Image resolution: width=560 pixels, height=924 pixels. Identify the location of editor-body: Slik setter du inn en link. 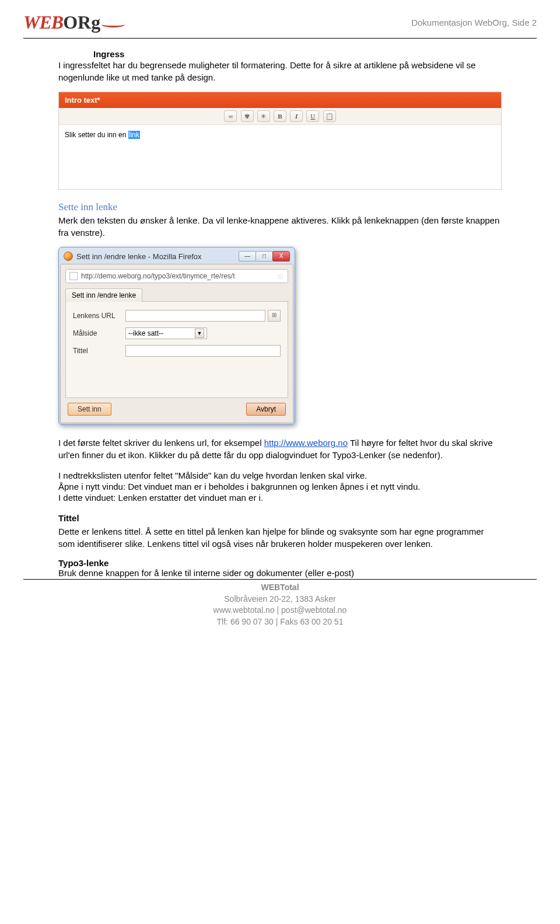
(280, 157).